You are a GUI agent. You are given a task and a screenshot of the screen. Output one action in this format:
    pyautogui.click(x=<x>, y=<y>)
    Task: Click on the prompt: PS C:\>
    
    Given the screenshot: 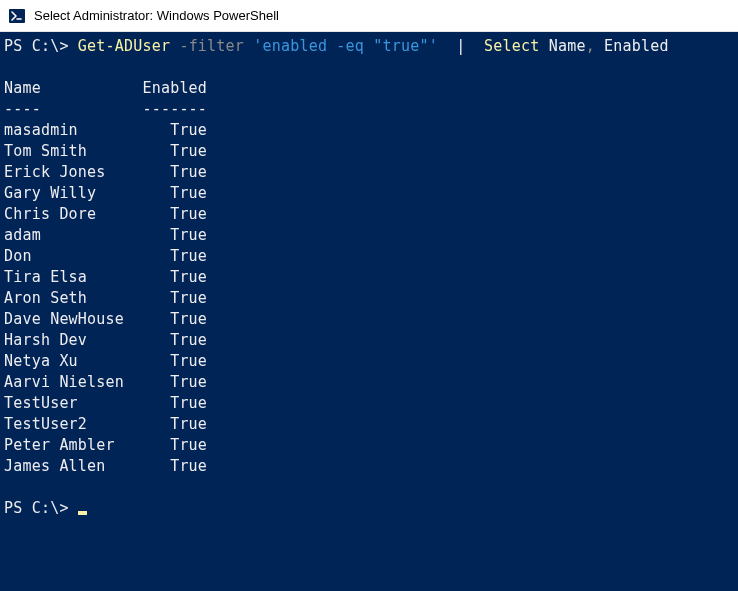 What is the action you would take?
    pyautogui.click(x=41, y=46)
    